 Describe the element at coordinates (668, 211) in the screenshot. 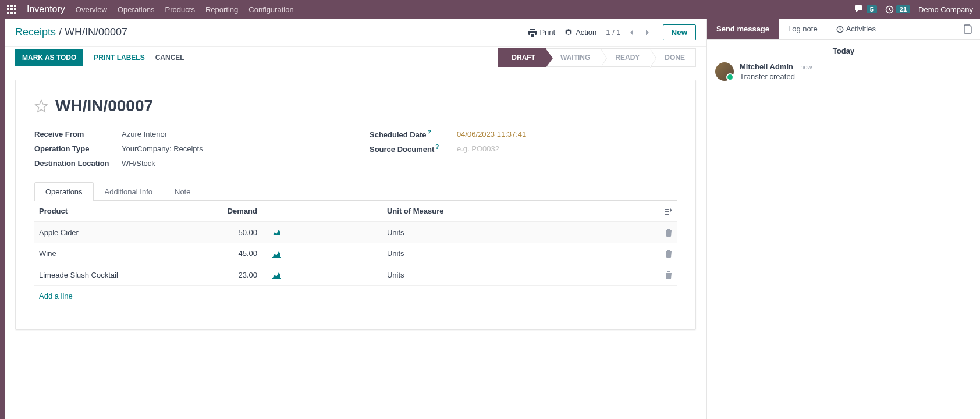

I see `columns-settings-icon` at that location.